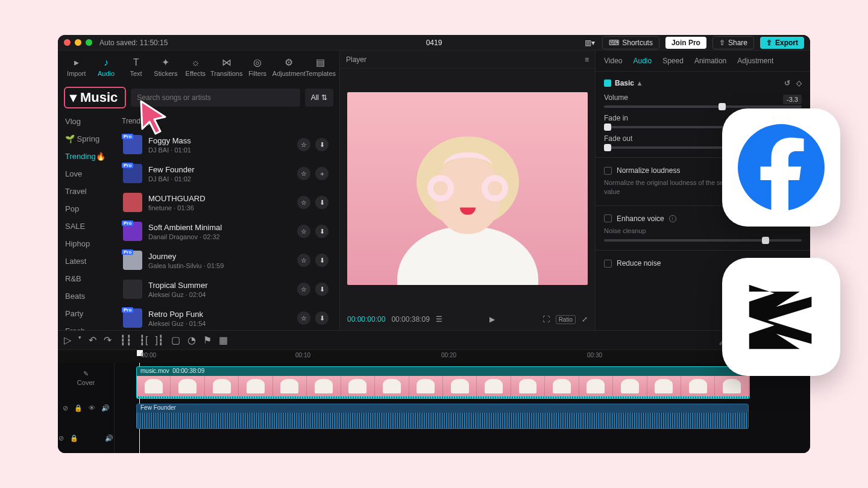 Image resolution: width=868 pixels, height=488 pixels. What do you see at coordinates (87, 139) in the screenshot?
I see `category-item: 🌱 Spring` at bounding box center [87, 139].